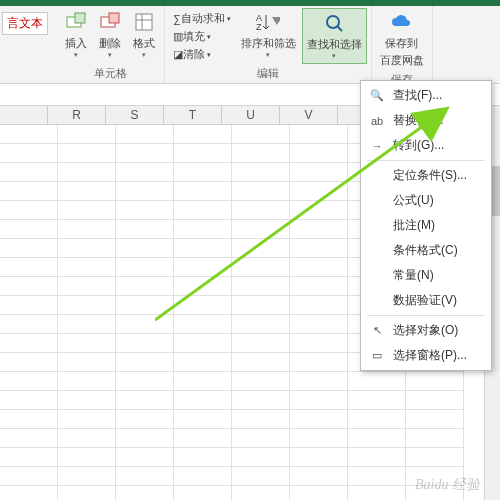 This screenshot has width=500, height=500. I want to click on menu-item: 数据验证(V), so click(426, 300).